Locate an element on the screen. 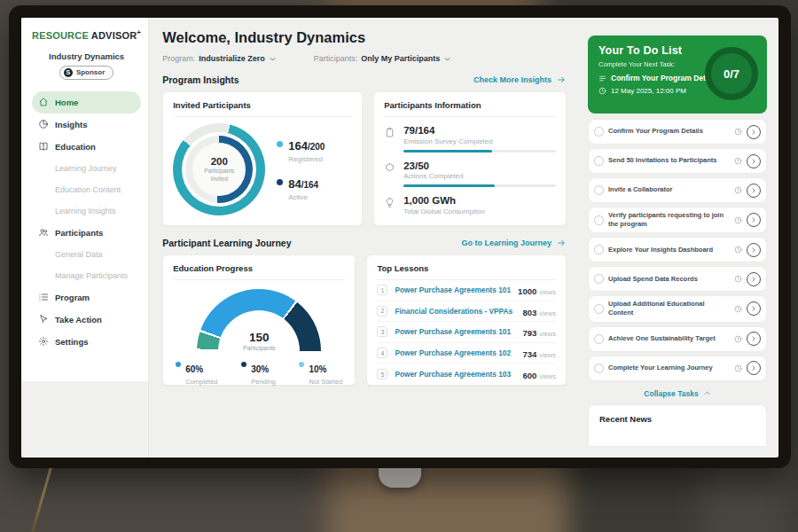 This screenshot has width=798, height=532. participants-filter-dropdown: Participants: Only My Participants is located at coordinates (383, 59).